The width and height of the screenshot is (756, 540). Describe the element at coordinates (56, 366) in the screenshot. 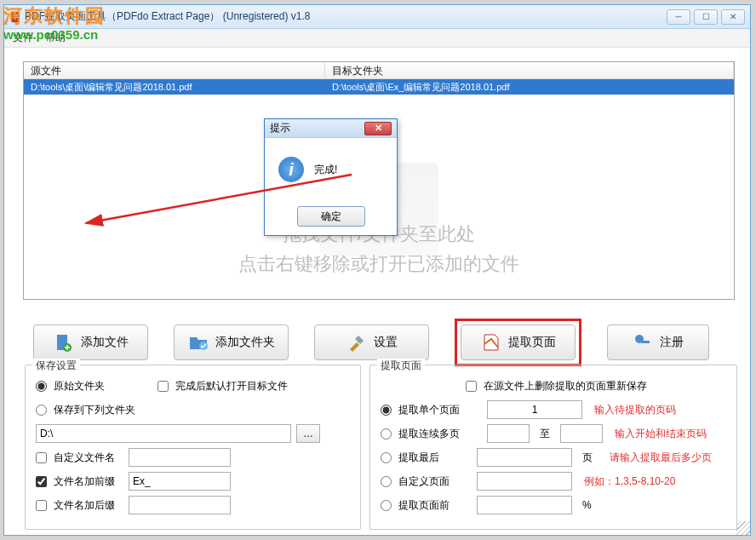

I see `save-legend: 保存设置` at that location.